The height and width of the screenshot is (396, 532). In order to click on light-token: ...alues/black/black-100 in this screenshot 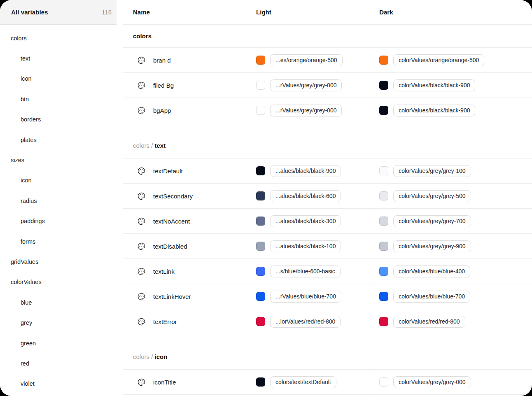, I will do `click(306, 246)`.